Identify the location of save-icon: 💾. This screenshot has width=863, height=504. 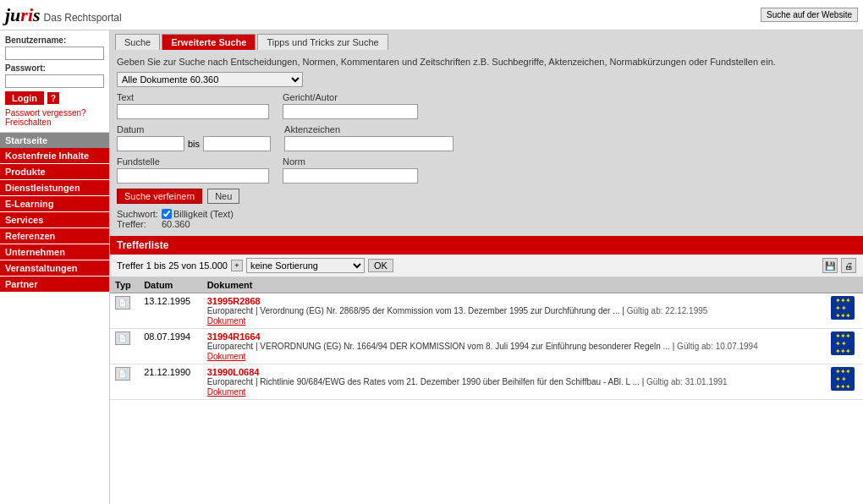
(830, 266).